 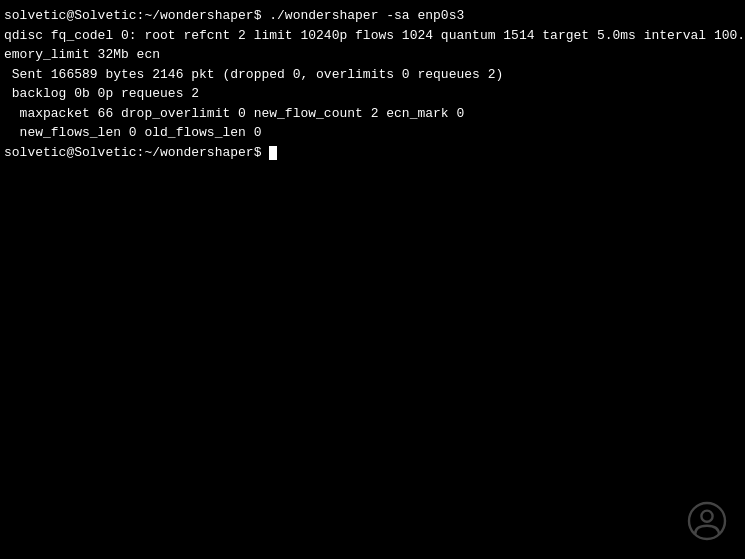 I want to click on terminal-line: Sent 166589 bytes 2146 pkt (dropped 0, o…, so click(x=372, y=75).